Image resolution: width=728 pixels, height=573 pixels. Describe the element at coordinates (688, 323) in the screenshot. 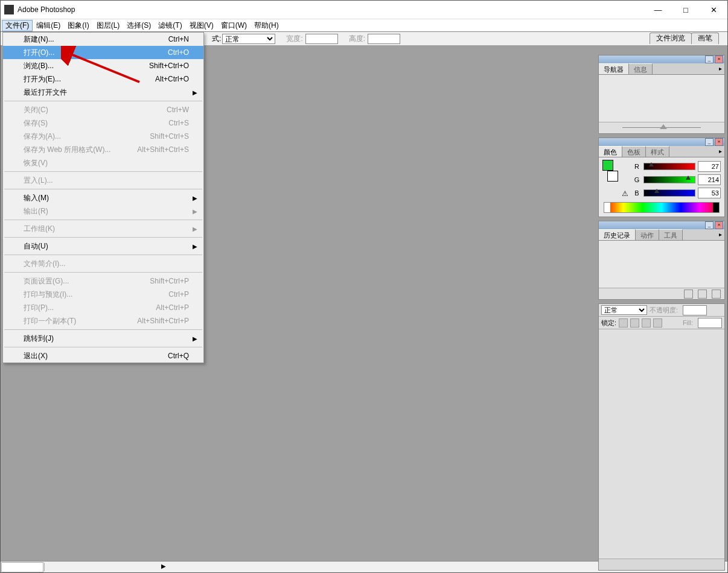

I see `fill-label: Fill:` at that location.